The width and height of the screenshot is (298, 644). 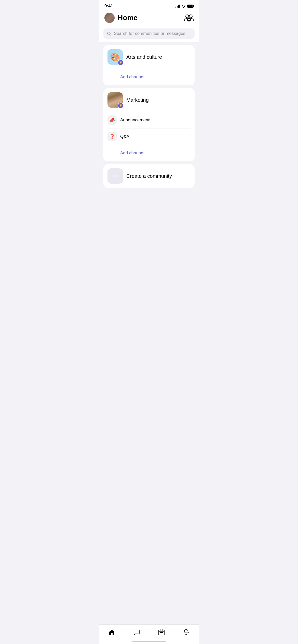 What do you see at coordinates (178, 6) in the screenshot?
I see `signal-icon` at bounding box center [178, 6].